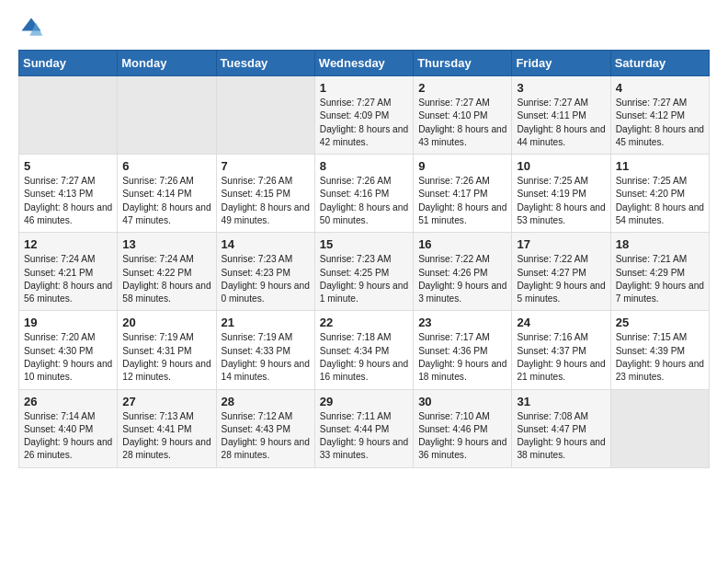 This screenshot has height=563, width=728. What do you see at coordinates (364, 350) in the screenshot?
I see `calendar-cell: 22Sunrise: 7:18 AM Sunset: 4:34 PM Dayli…` at bounding box center [364, 350].